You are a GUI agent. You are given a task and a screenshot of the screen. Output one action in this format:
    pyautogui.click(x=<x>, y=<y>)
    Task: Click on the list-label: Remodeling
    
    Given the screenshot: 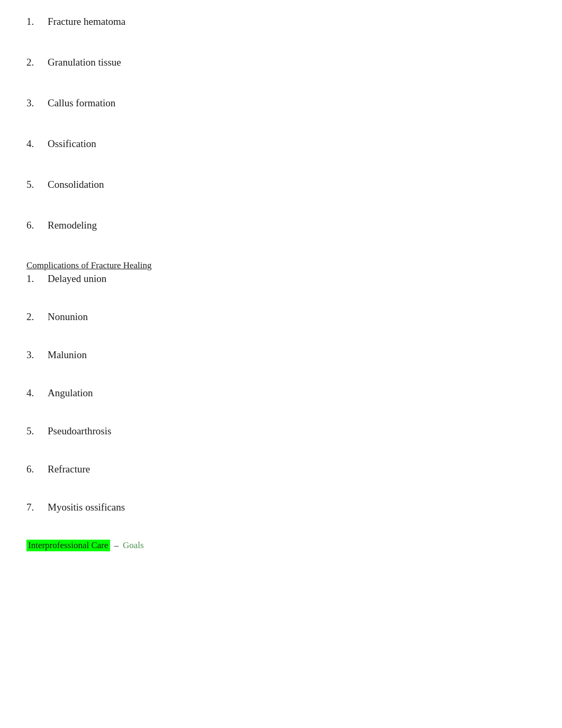 What is the action you would take?
    pyautogui.click(x=72, y=225)
    